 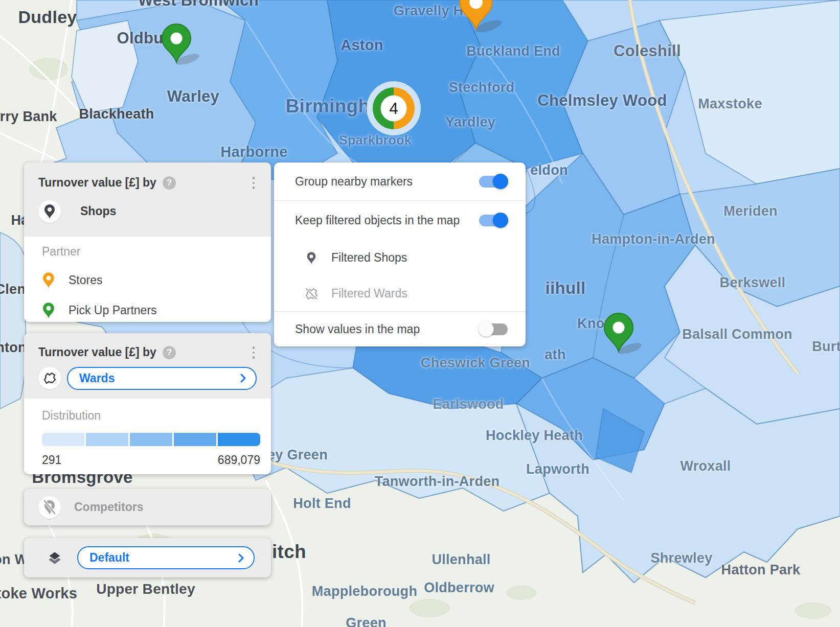 I want to click on pickup-pin-icon, so click(x=49, y=311).